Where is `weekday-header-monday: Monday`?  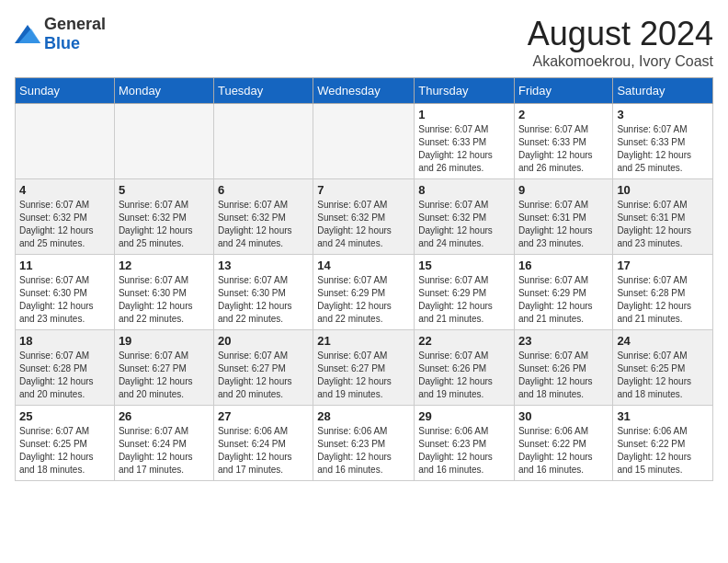 weekday-header-monday: Monday is located at coordinates (164, 91).